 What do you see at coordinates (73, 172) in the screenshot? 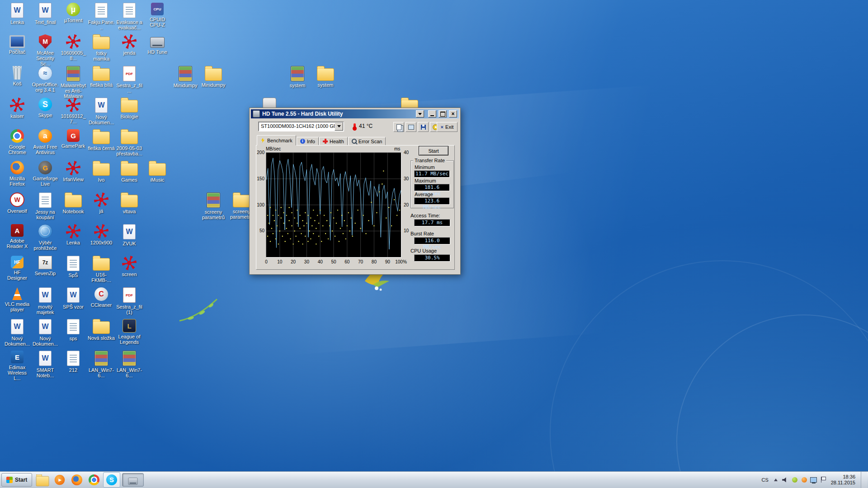
I see `desktop-icon-irfanview: IrfanView` at bounding box center [73, 172].